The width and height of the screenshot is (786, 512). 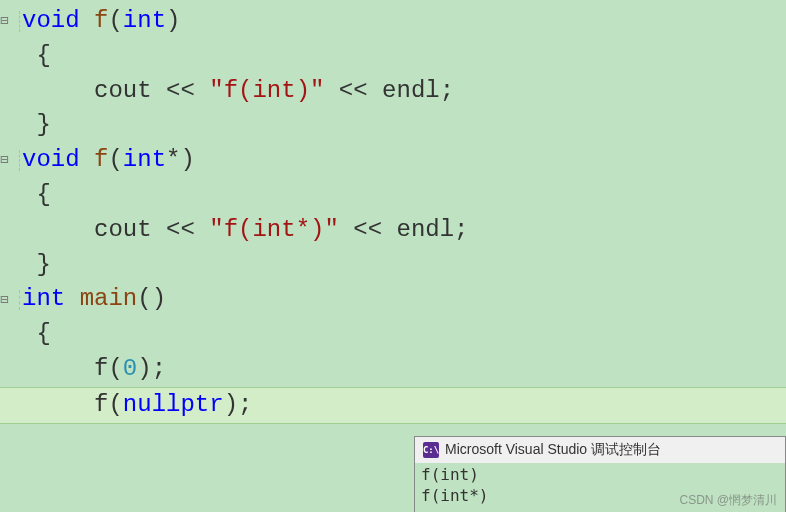 What do you see at coordinates (136, 406) in the screenshot?
I see `code-content: f(nullptr);` at bounding box center [136, 406].